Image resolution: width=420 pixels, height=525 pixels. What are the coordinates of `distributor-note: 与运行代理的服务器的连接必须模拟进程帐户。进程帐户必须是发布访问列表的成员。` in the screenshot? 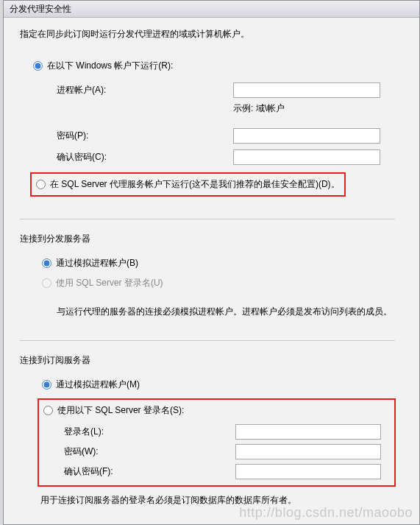 It's located at (215, 312).